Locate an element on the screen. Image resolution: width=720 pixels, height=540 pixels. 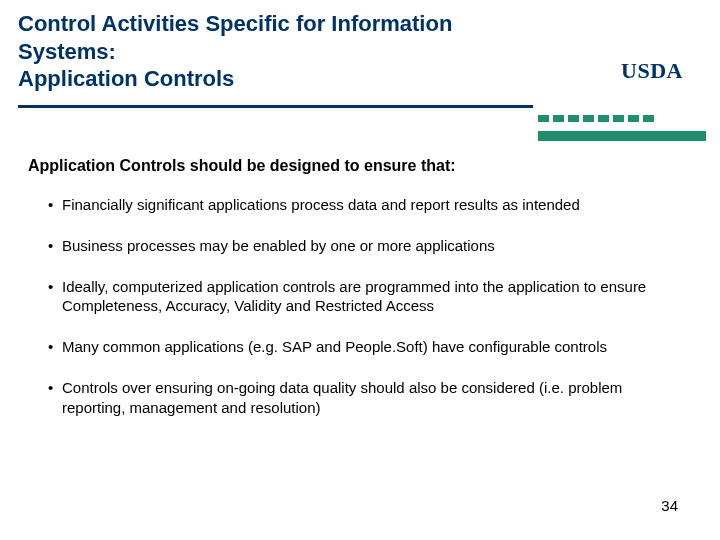
navy-rule is located at coordinates (276, 106).